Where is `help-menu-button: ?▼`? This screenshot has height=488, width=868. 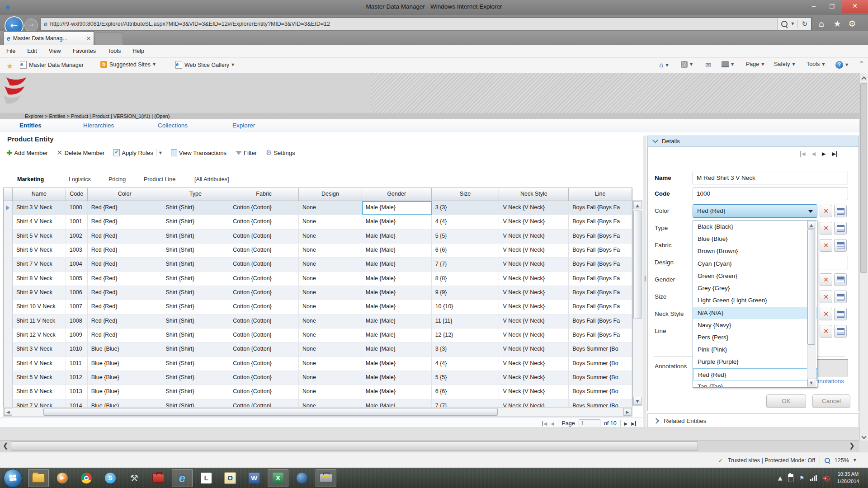
help-menu-button: ?▼ is located at coordinates (842, 65).